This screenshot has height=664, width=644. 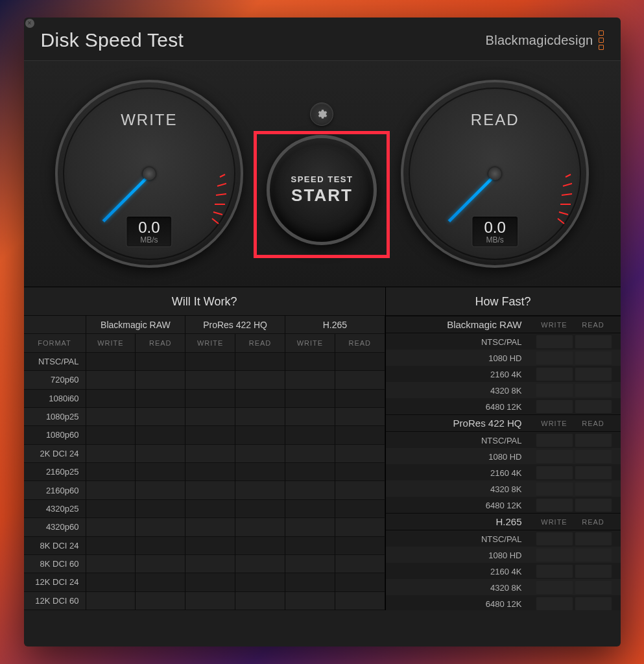 I want to click on settings-button, so click(x=322, y=114).